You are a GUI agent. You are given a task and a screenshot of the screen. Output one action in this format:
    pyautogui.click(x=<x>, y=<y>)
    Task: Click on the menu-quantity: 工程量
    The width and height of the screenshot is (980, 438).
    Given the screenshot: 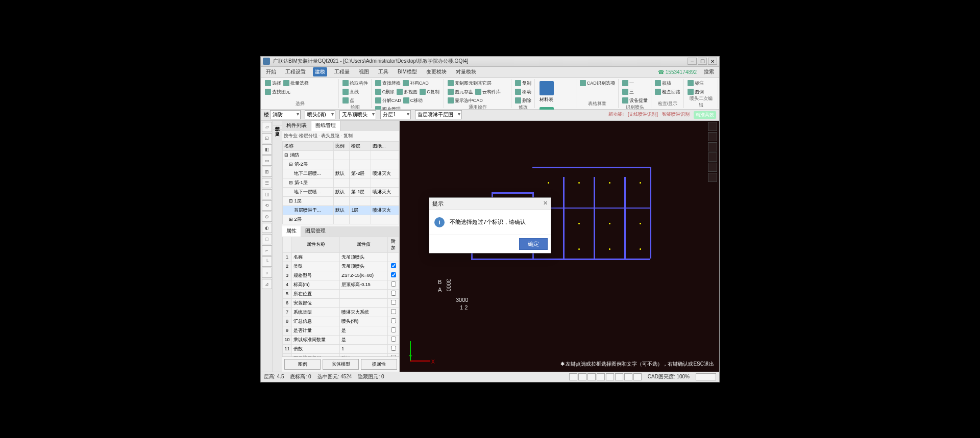 What is the action you would take?
    pyautogui.click(x=342, y=72)
    